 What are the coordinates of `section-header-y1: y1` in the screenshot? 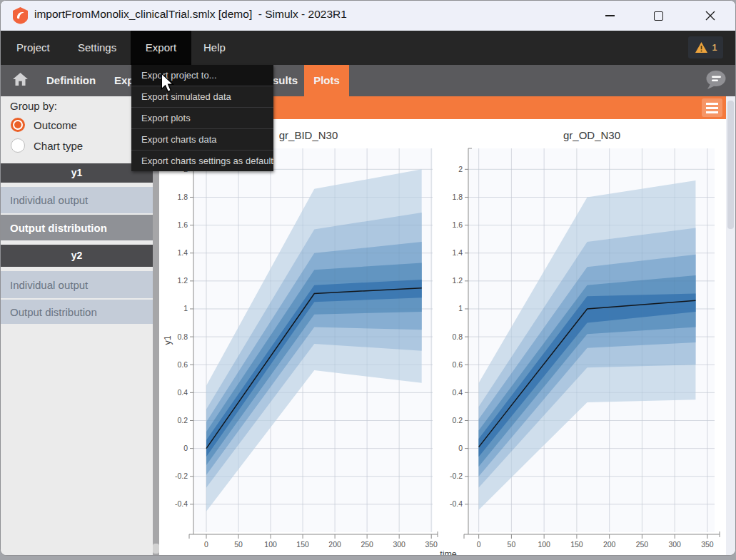 It's located at (77, 173).